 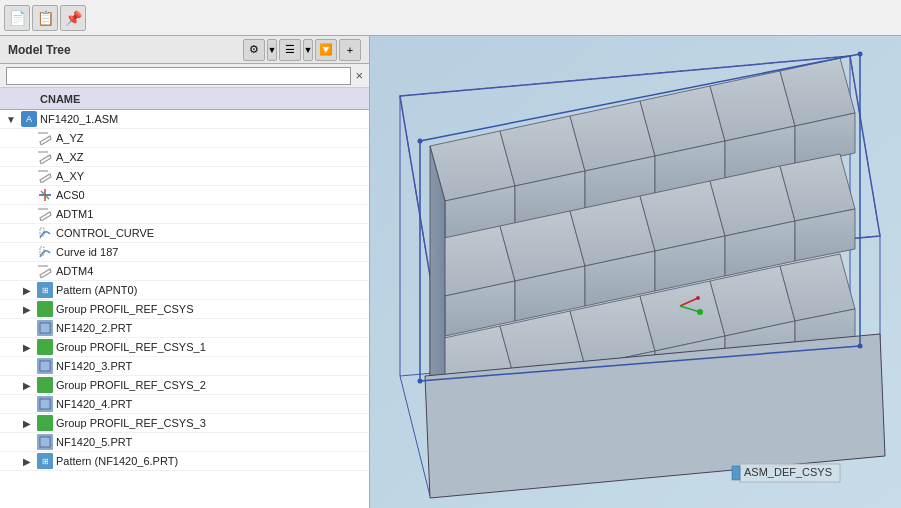 What do you see at coordinates (184, 290) in the screenshot?
I see `tree-item: ▶⊞Pattern (APNT0)` at bounding box center [184, 290].